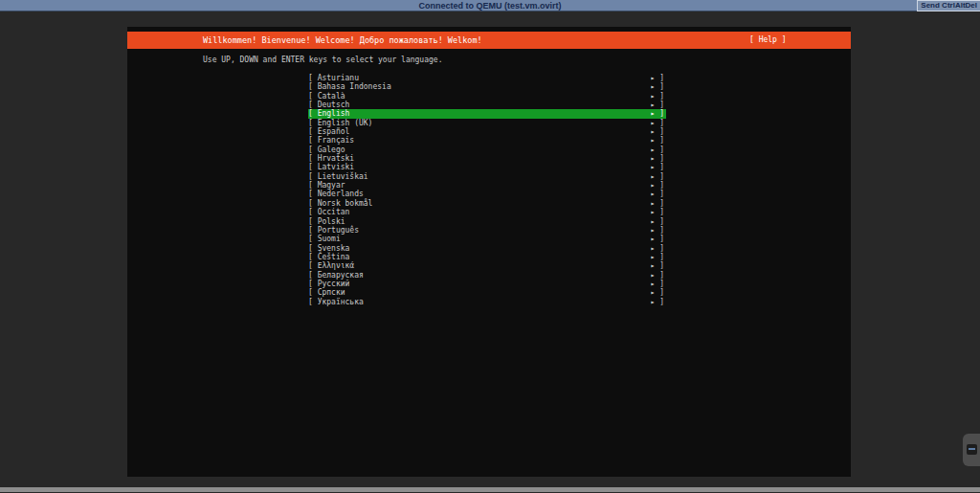  What do you see at coordinates (341, 303) in the screenshot?
I see `language-option-label: Українська` at bounding box center [341, 303].